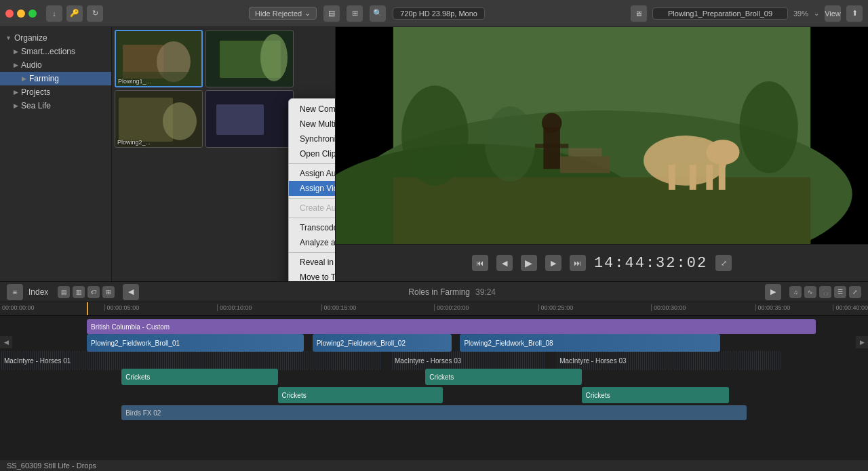  I want to click on step-fwd-btn: ▶, so click(553, 263).